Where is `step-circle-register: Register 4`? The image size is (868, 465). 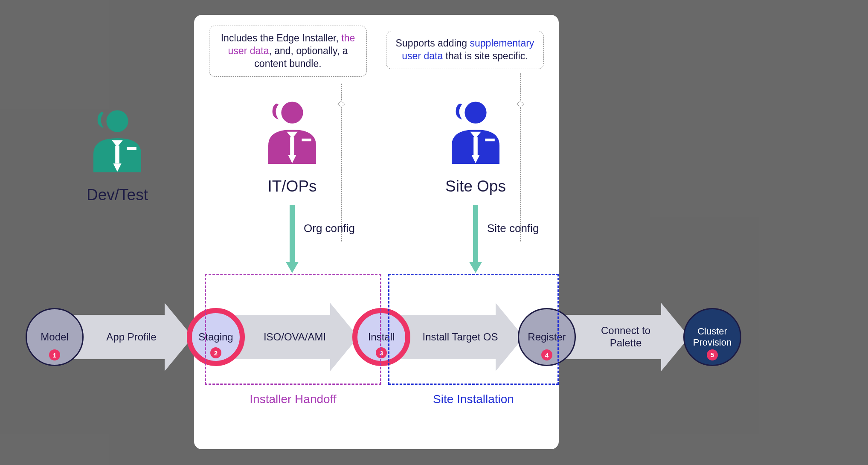
step-circle-register: Register 4 is located at coordinates (547, 337).